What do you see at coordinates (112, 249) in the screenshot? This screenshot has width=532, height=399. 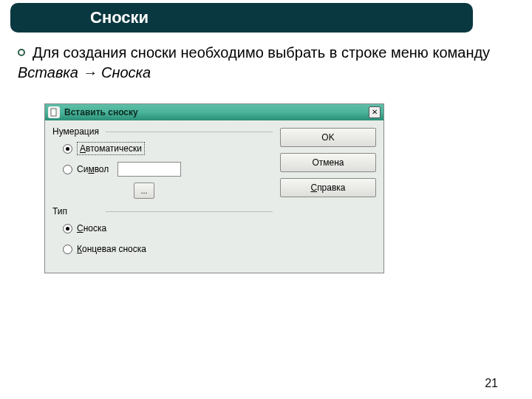 I see `radio-endnote-label: Концевая сноска` at bounding box center [112, 249].